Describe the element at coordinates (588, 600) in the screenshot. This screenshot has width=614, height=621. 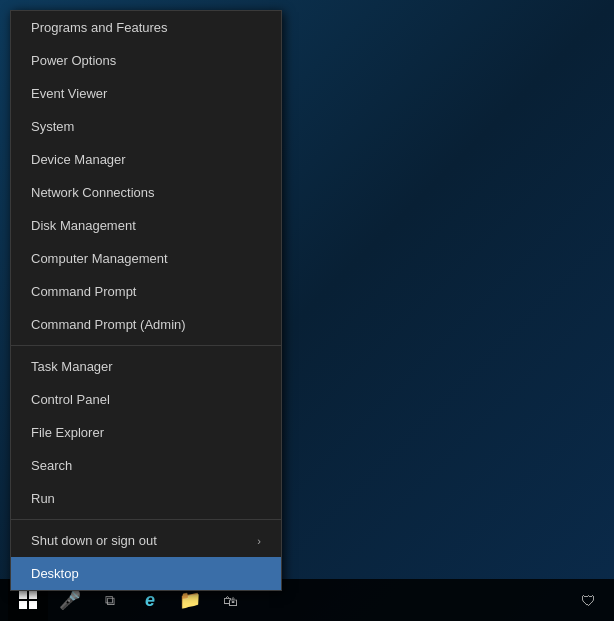
I see `taskbar-right: 🛡` at that location.